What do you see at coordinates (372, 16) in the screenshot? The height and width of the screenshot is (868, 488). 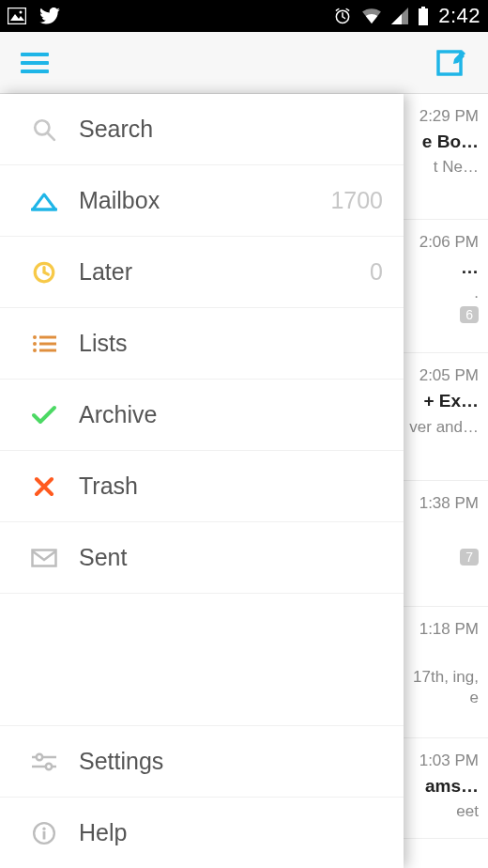 I see `wifi-icon` at bounding box center [372, 16].